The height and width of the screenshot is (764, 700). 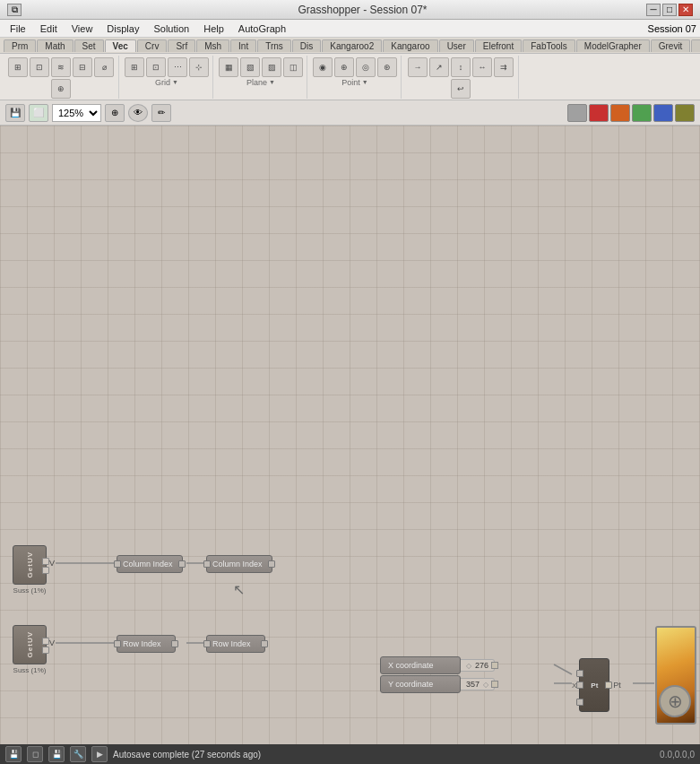 What do you see at coordinates (410, 665) in the screenshot?
I see `x-coord-label: X coordinate` at bounding box center [410, 665].